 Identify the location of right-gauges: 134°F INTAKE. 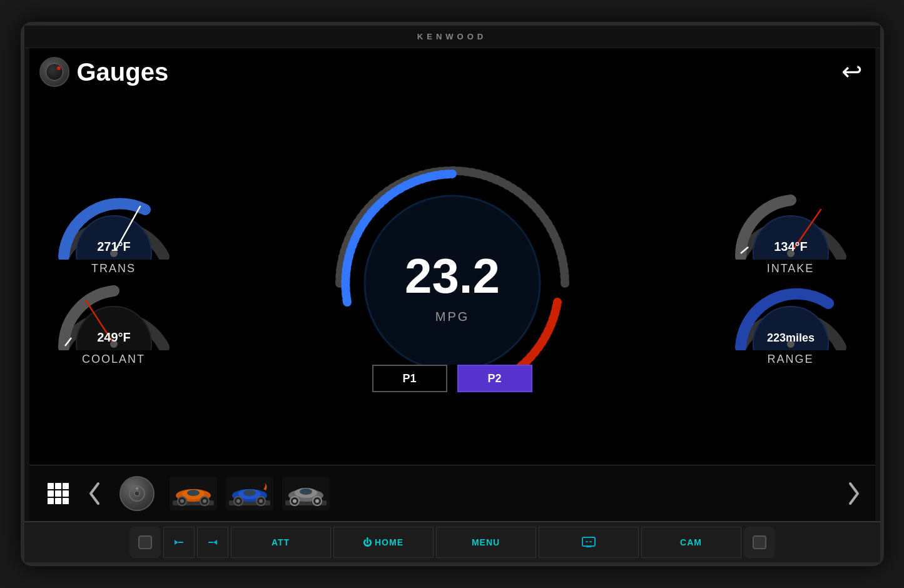
(791, 278).